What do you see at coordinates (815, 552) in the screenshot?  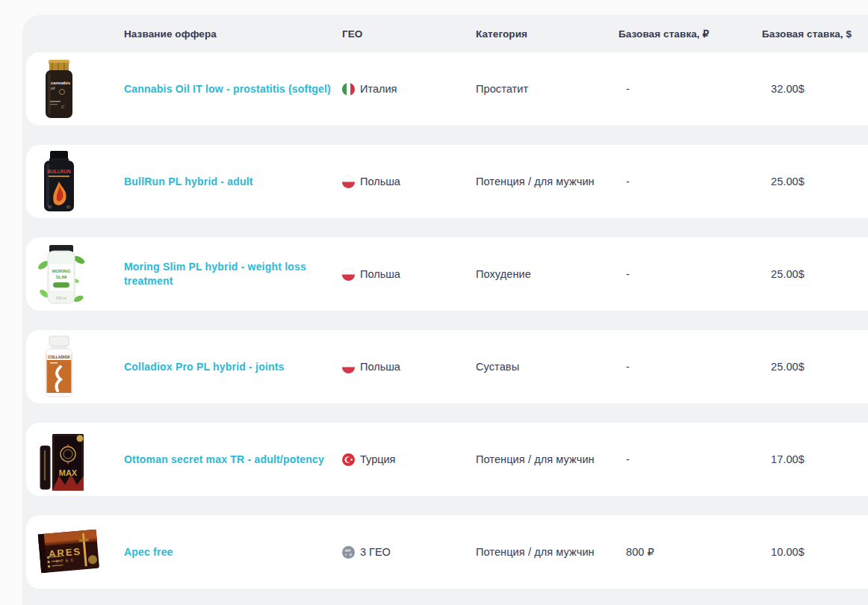 I see `rate-usd-value: 10.00$` at bounding box center [815, 552].